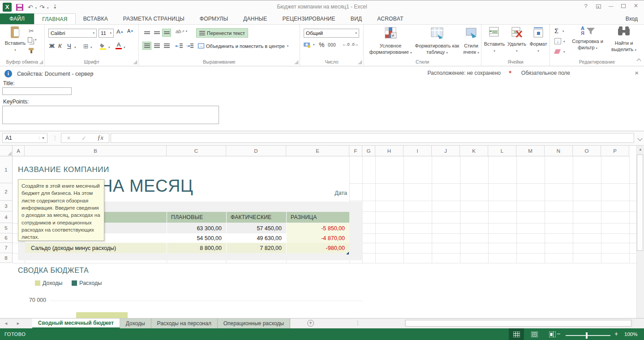  Describe the element at coordinates (196, 248) in the screenshot. I see `budget-plan-value: 8 800,00` at that location.